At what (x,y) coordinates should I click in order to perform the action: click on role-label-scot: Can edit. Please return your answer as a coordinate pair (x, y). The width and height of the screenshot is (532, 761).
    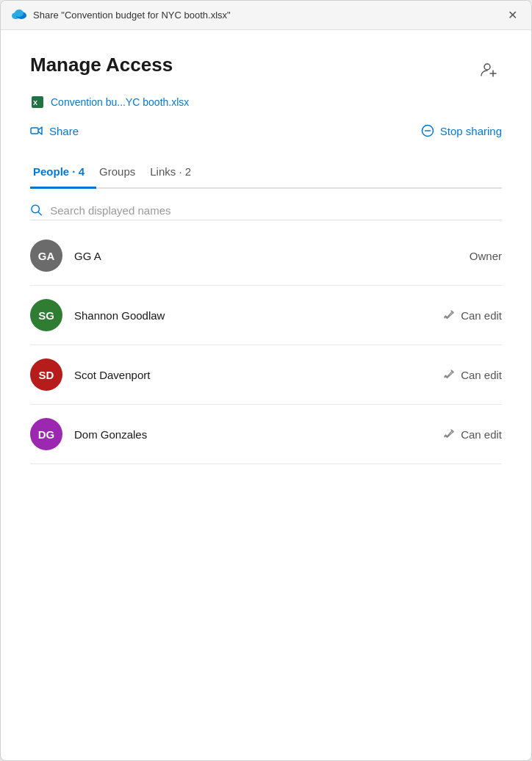
    Looking at the image, I should click on (481, 375).